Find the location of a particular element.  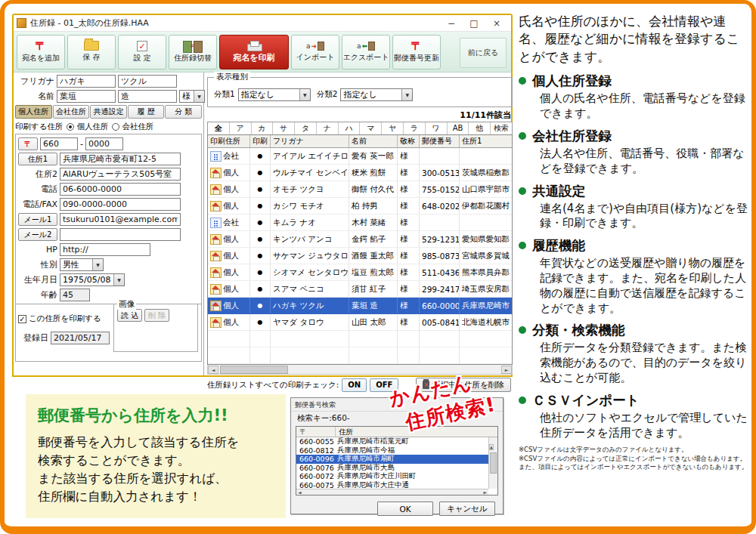

kana-tab-ab: AB is located at coordinates (458, 128).